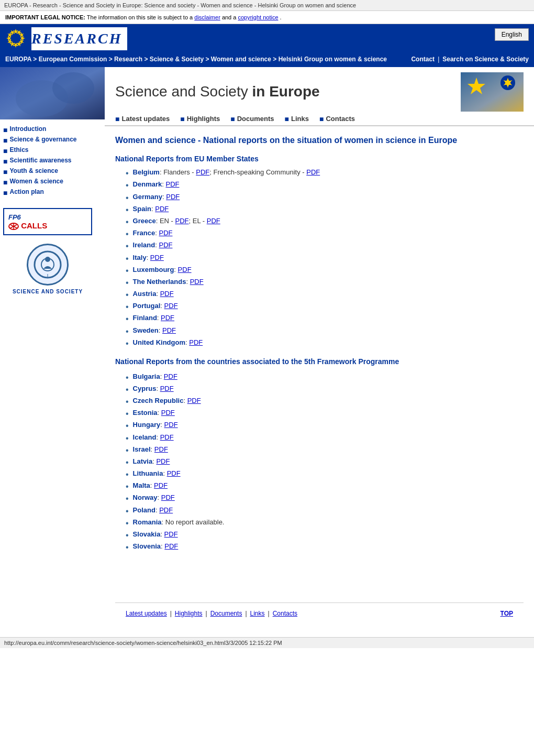  I want to click on search-link: Search on Science & Society, so click(486, 59).